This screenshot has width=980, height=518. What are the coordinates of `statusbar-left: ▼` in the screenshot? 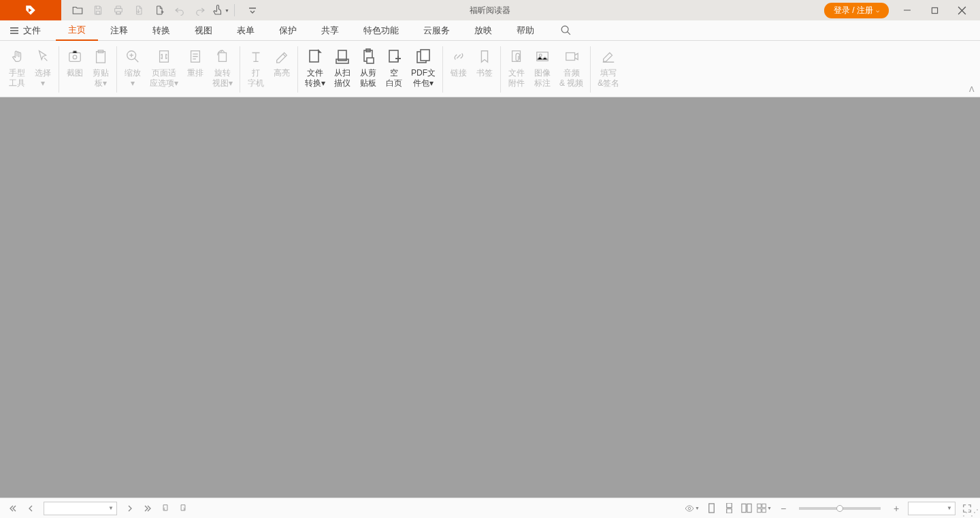 It's located at (98, 508).